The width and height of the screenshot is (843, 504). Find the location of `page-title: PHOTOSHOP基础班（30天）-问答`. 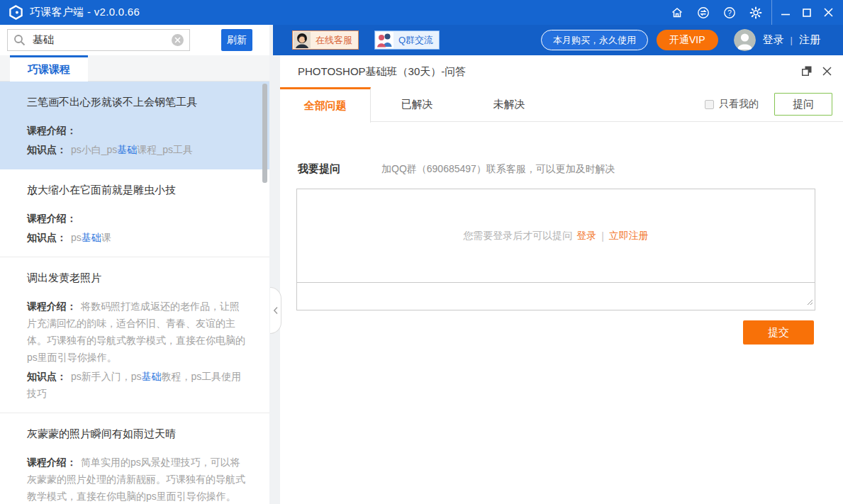

page-title: PHOTOSHOP基础班（30天）-问答 is located at coordinates (381, 71).